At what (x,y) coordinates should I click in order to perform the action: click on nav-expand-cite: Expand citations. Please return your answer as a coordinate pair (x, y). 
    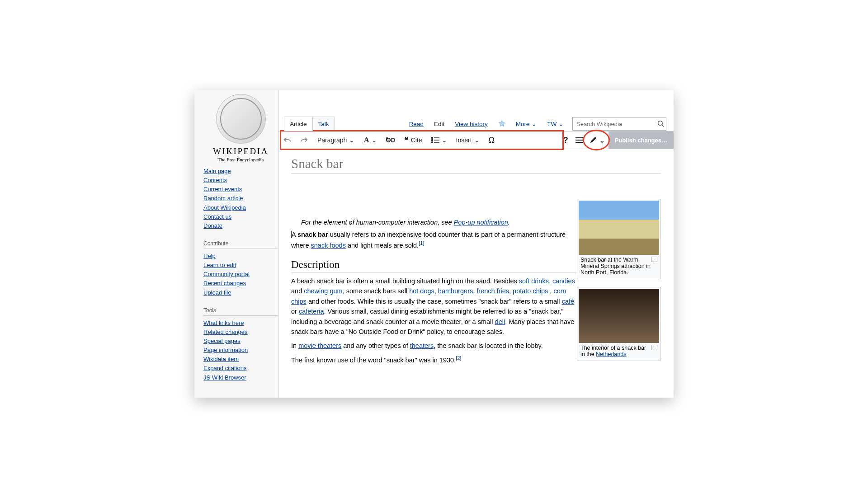
    Looking at the image, I should click on (225, 368).